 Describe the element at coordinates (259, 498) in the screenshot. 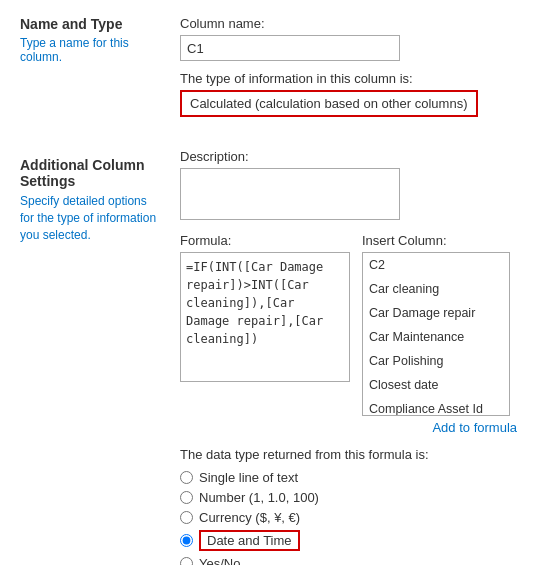

I see `radio-label-number: Number (1, 1.0, 100)` at that location.